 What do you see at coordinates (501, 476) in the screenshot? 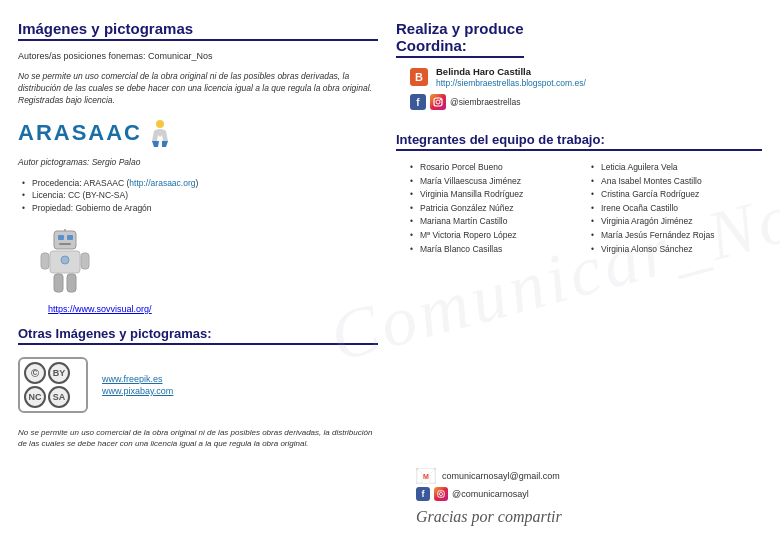
I see `email-text: comunicarnosayl@gmail.com` at bounding box center [501, 476].